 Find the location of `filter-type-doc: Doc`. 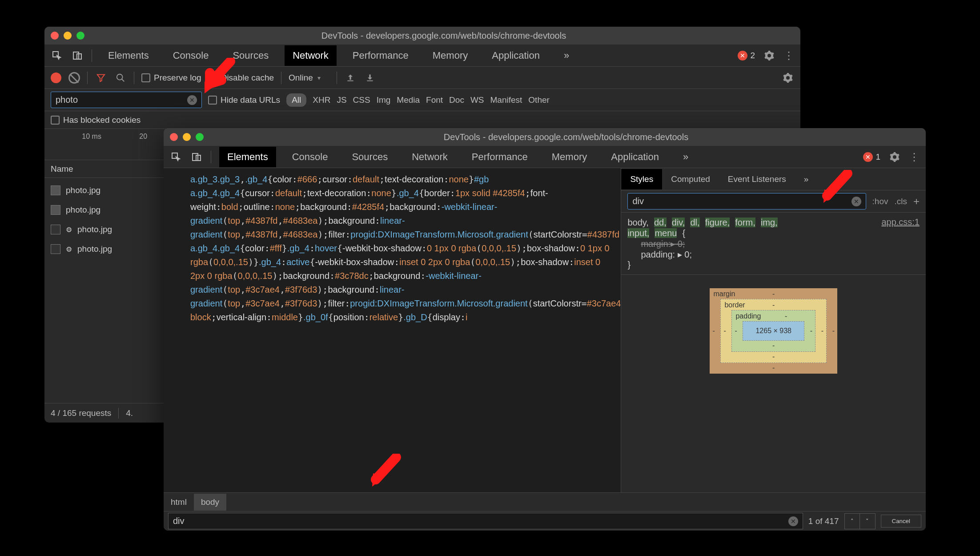

filter-type-doc: Doc is located at coordinates (457, 100).